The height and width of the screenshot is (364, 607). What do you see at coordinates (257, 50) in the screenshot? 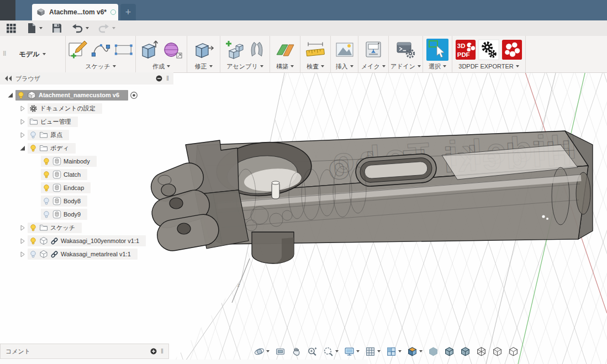
I see `joint-button` at bounding box center [257, 50].